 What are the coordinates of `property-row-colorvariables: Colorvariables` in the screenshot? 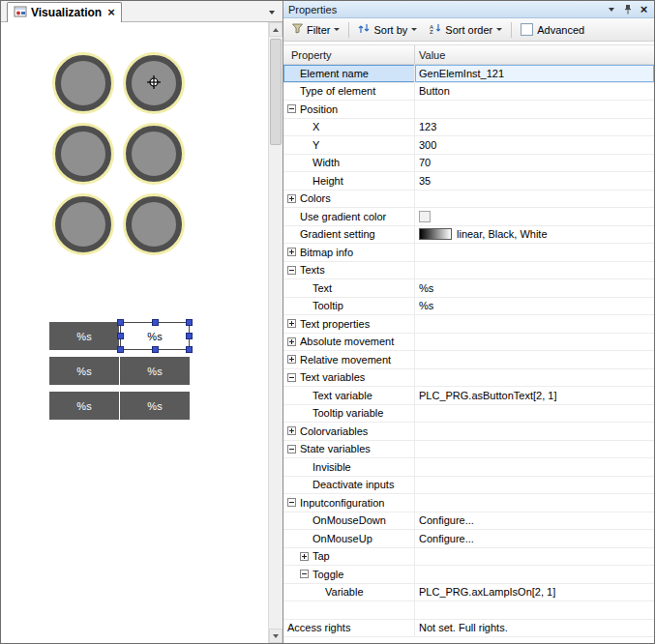 It's located at (468, 431).